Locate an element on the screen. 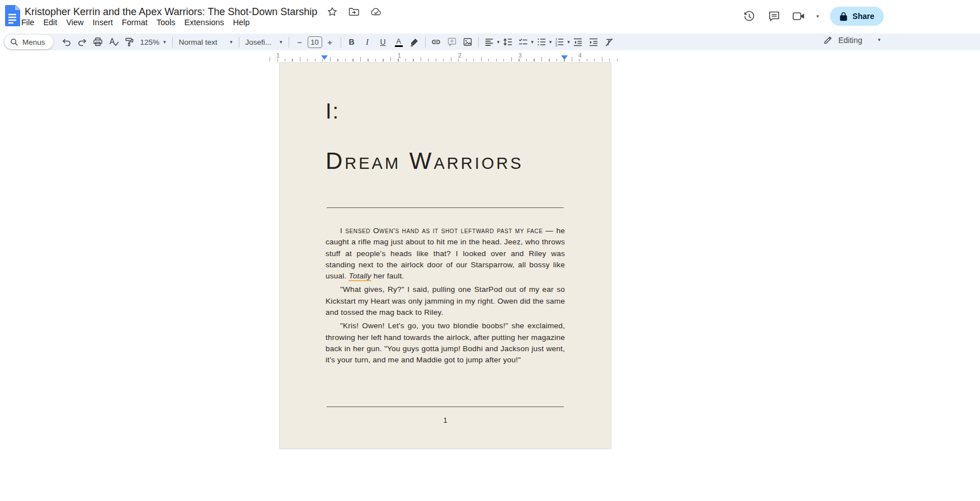 This screenshot has width=980, height=501. print-button is located at coordinates (98, 42).